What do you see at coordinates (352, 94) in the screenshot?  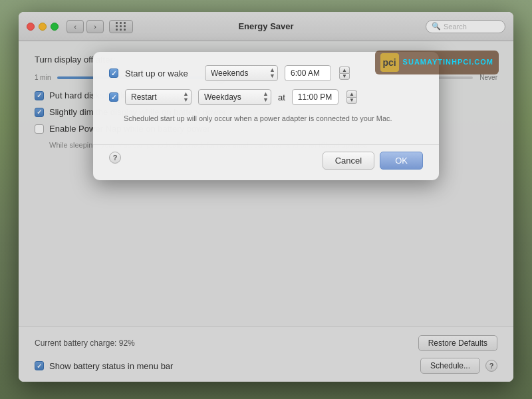 I see `restart-time-up: ▲` at bounding box center [352, 94].